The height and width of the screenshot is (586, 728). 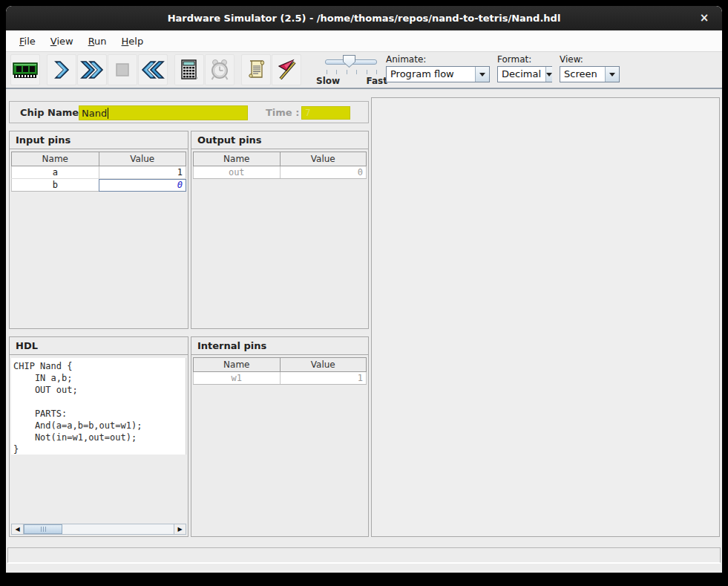 I want to click on input-pins-table: Name Value a 1 b 0, so click(x=99, y=172).